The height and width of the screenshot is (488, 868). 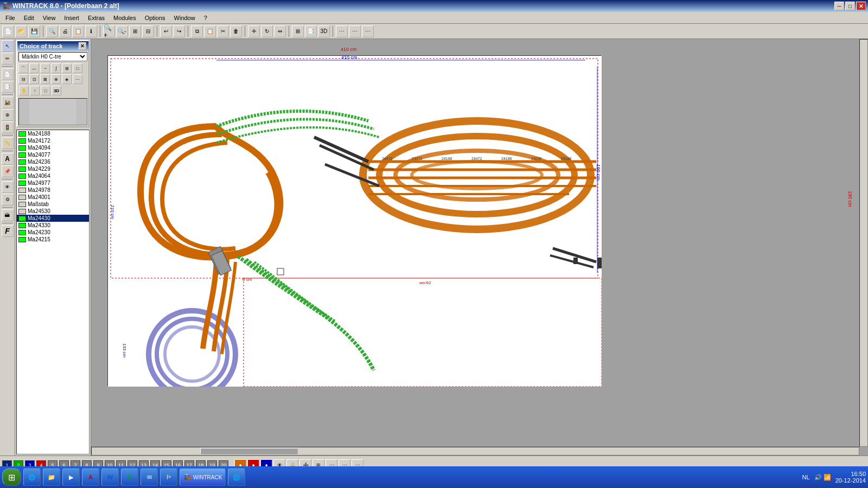 What do you see at coordinates (21, 31) in the screenshot?
I see `tb-open: 📂` at bounding box center [21, 31].